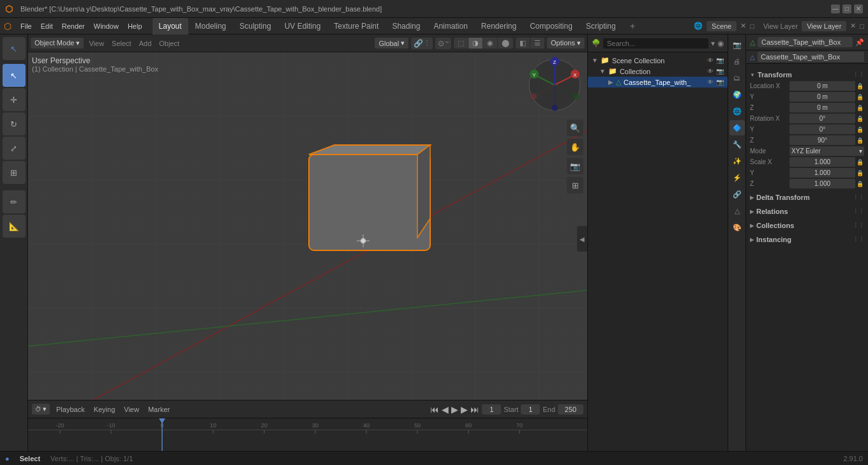 The width and height of the screenshot is (868, 465). Describe the element at coordinates (14, 124) in the screenshot. I see `rotate-tool-button: ↻` at that location.